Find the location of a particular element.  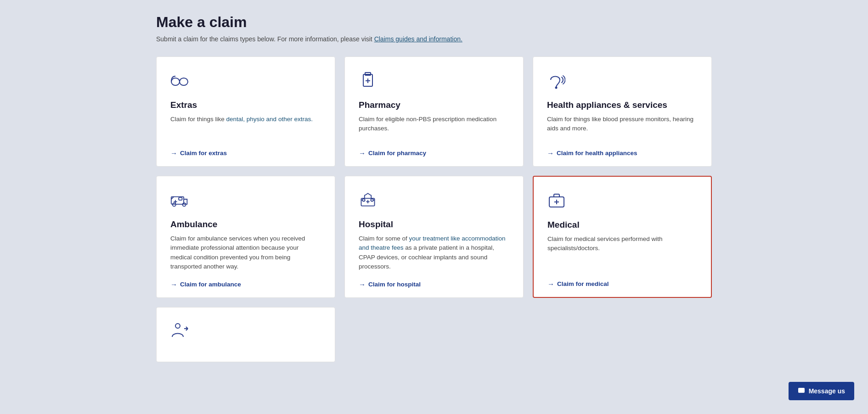

partial-card is located at coordinates (246, 335).